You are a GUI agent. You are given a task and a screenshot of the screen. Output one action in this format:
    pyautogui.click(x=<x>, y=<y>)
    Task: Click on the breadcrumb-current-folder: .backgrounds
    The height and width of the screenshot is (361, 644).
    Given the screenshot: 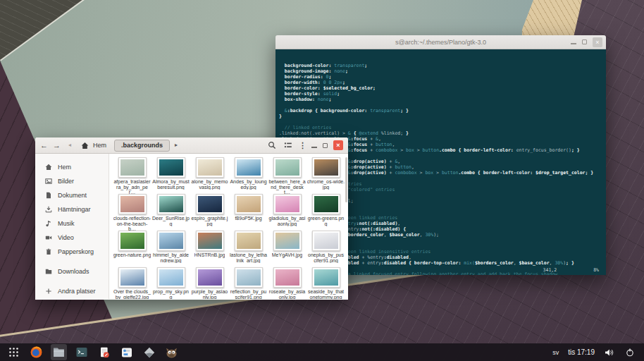 What is the action you would take?
    pyautogui.click(x=142, y=145)
    